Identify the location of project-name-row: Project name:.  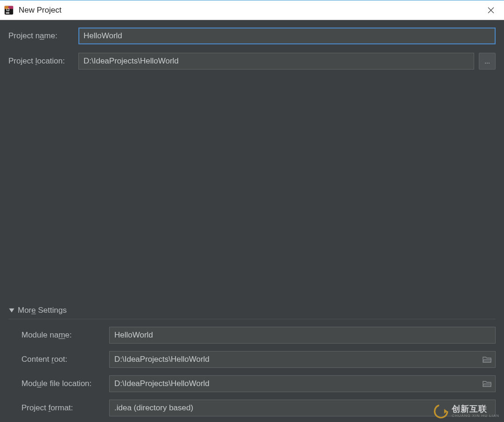
(252, 36).